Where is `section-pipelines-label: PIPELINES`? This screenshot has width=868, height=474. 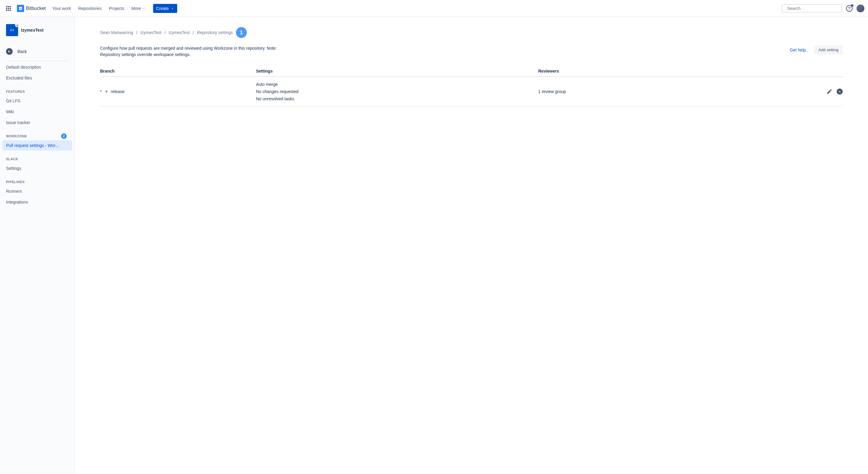
section-pipelines-label: PIPELINES is located at coordinates (16, 182).